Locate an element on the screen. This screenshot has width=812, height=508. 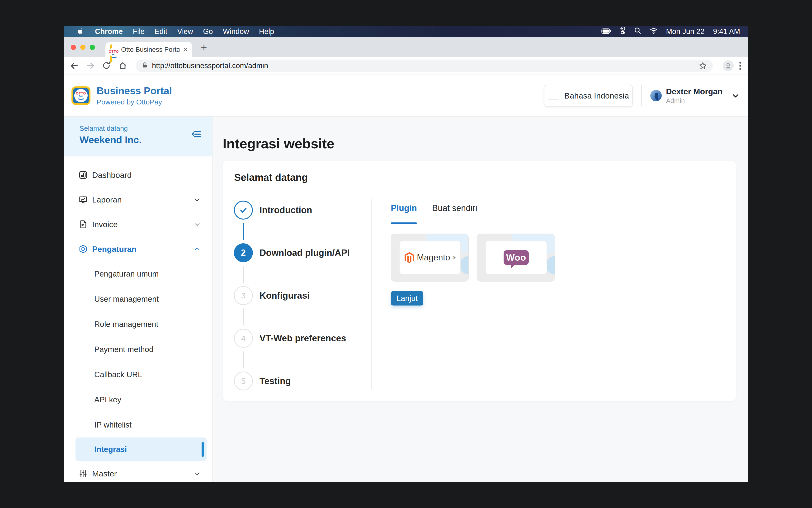
tab-close-icon: × is located at coordinates (185, 50).